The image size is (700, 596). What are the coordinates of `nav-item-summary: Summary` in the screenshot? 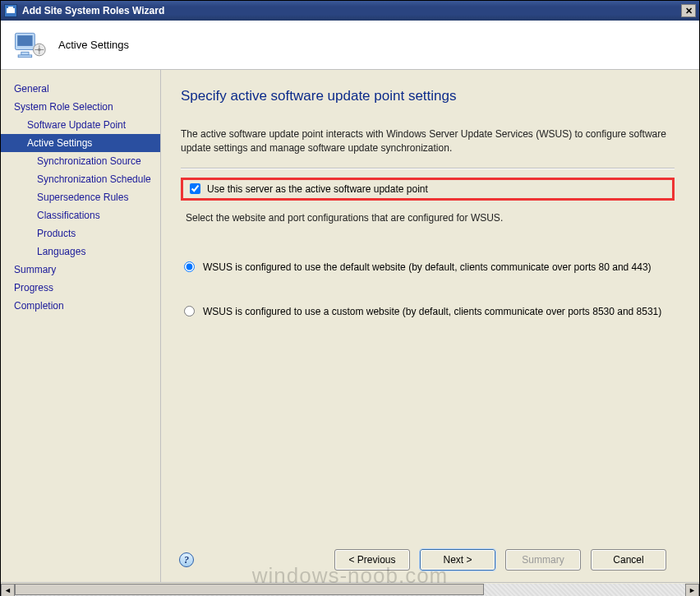 It's located at (81, 270).